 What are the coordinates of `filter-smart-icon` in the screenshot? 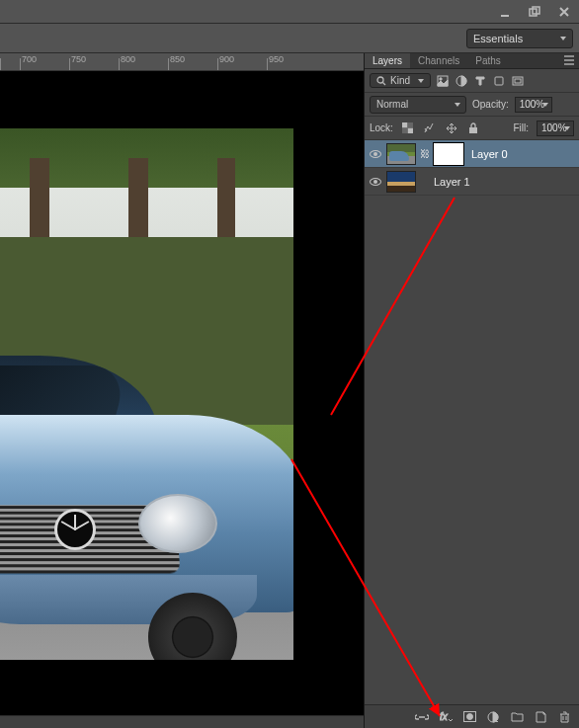 It's located at (518, 81).